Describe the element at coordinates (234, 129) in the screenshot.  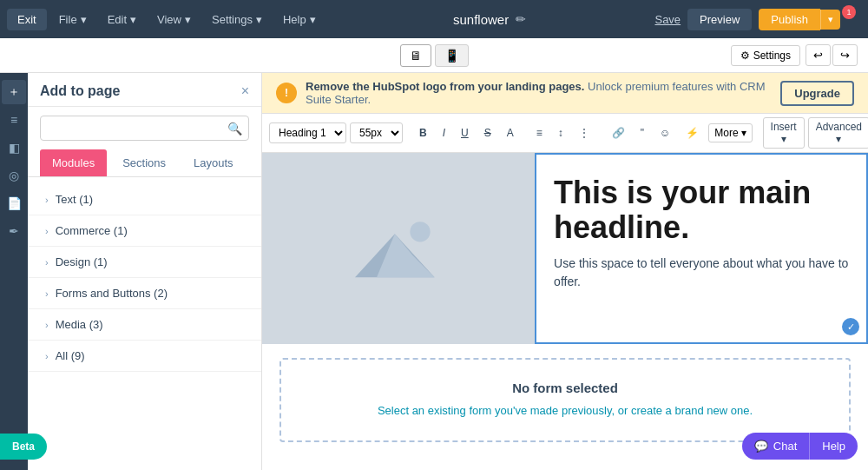
I see `search-button: 🔍` at that location.